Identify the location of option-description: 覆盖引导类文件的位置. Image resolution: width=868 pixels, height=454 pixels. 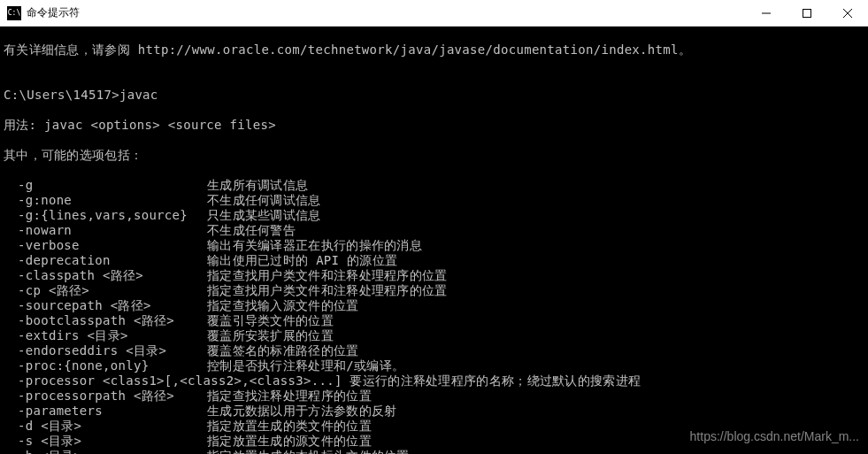
(271, 320).